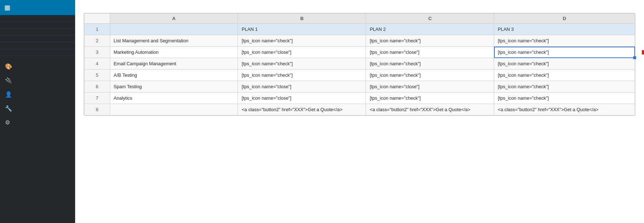 This screenshot has width=644, height=223. What do you see at coordinates (38, 108) in the screenshot?
I see `sidebar-item-tools: 🔧` at bounding box center [38, 108].